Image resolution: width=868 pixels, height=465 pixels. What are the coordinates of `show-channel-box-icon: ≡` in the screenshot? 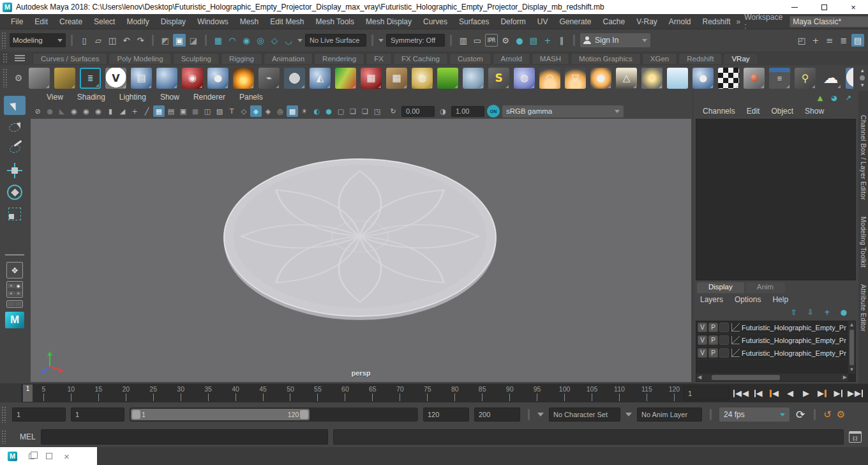 It's located at (830, 40).